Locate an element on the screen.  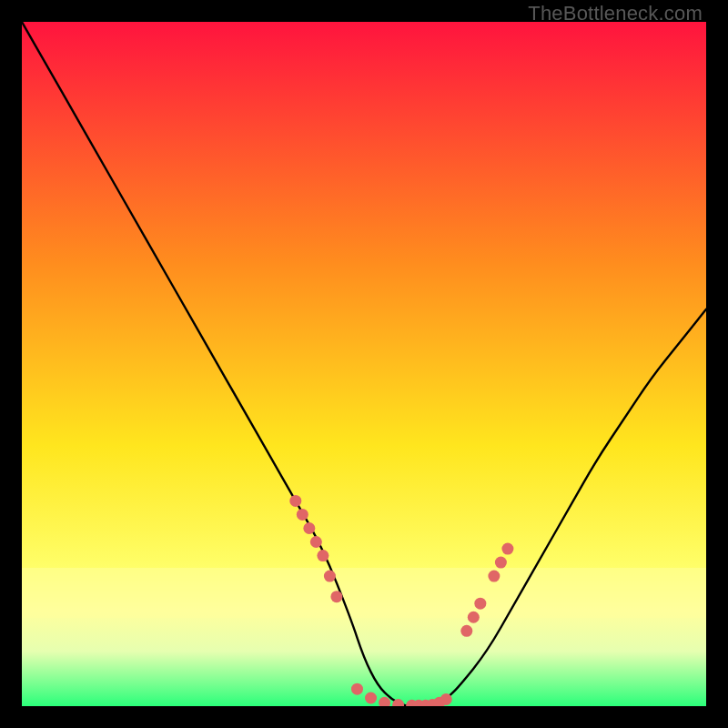
watermark-text: TheBottleneck.com is located at coordinates (615, 14).